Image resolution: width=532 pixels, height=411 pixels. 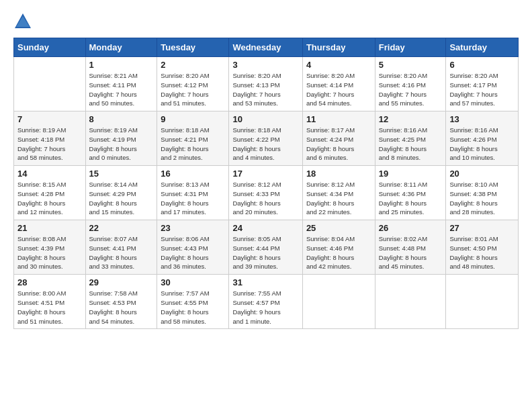 I want to click on day-cell: 4Sunrise: 8:20 AM Sunset: 4:14 PM Daylig…, so click(x=339, y=85).